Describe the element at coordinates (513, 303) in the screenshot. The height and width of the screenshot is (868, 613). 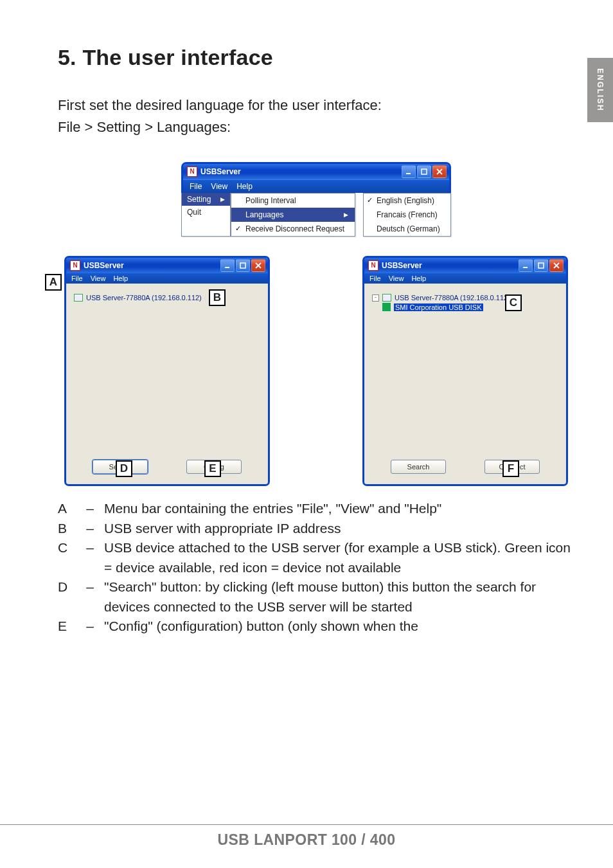
I see `callout-C: C` at that location.